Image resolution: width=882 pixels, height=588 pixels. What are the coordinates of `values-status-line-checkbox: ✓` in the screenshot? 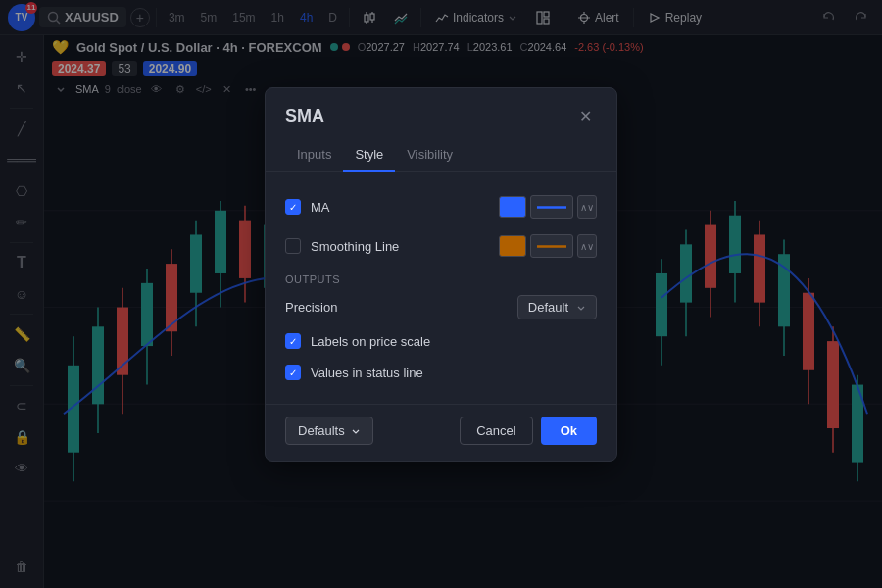 It's located at (293, 372).